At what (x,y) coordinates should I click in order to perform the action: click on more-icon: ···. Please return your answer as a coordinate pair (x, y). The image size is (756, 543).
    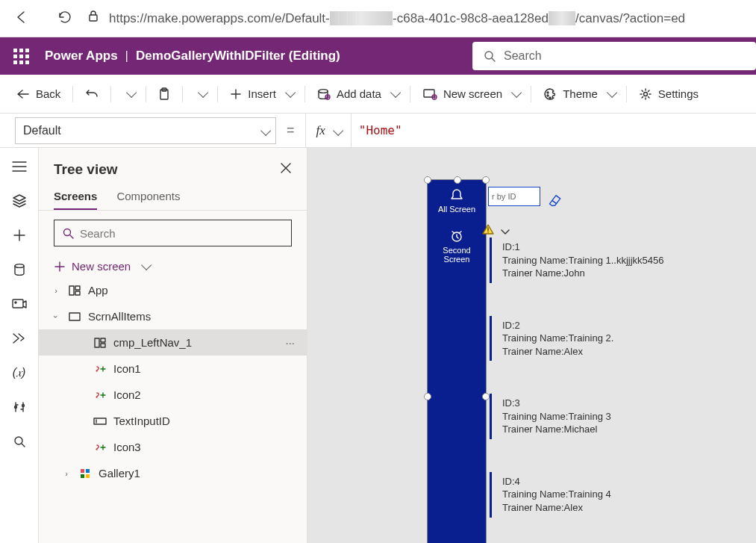
    Looking at the image, I should click on (290, 342).